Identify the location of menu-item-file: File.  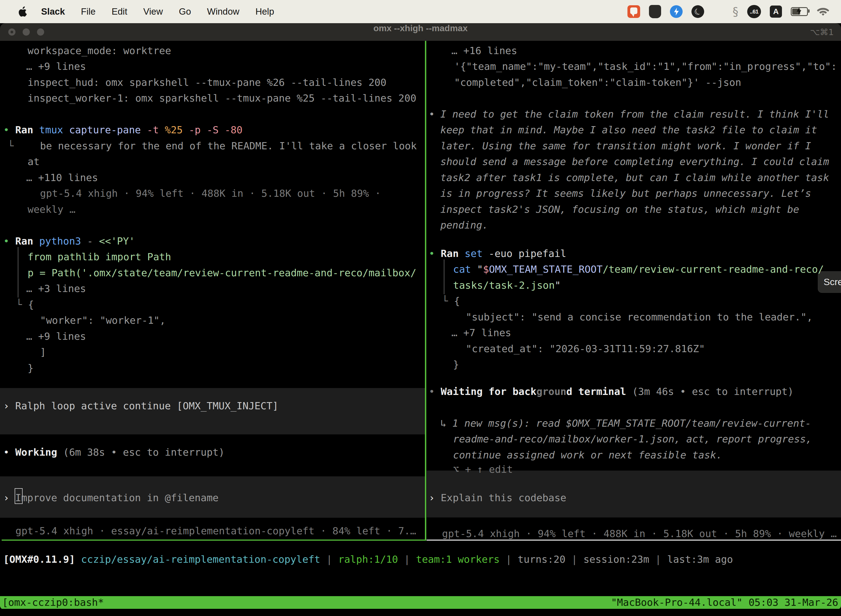
(88, 12).